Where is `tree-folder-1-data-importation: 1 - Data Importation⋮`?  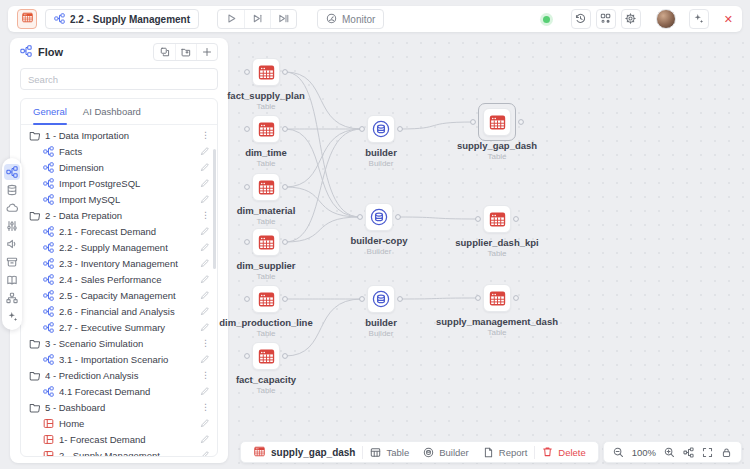 tree-folder-1-data-importation: 1 - Data Importation⋮ is located at coordinates (119, 135).